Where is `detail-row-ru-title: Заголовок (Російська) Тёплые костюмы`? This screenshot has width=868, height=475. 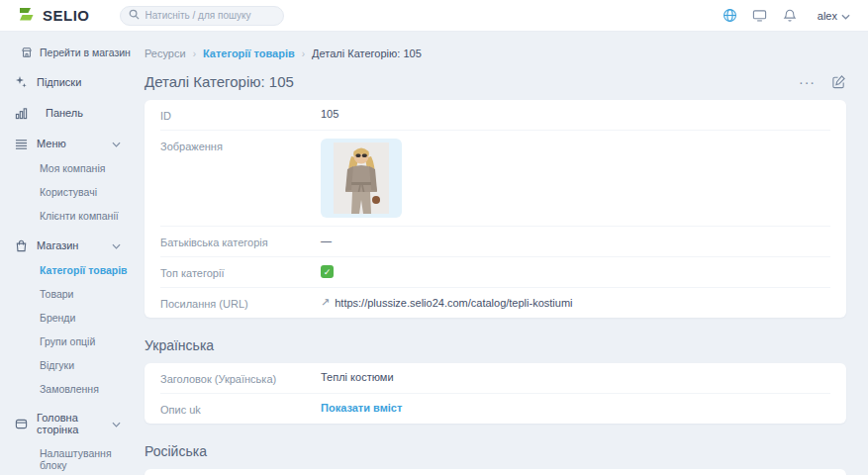 detail-row-ru-title: Заголовок (Російська) Тёплые костюмы is located at coordinates (495, 472).